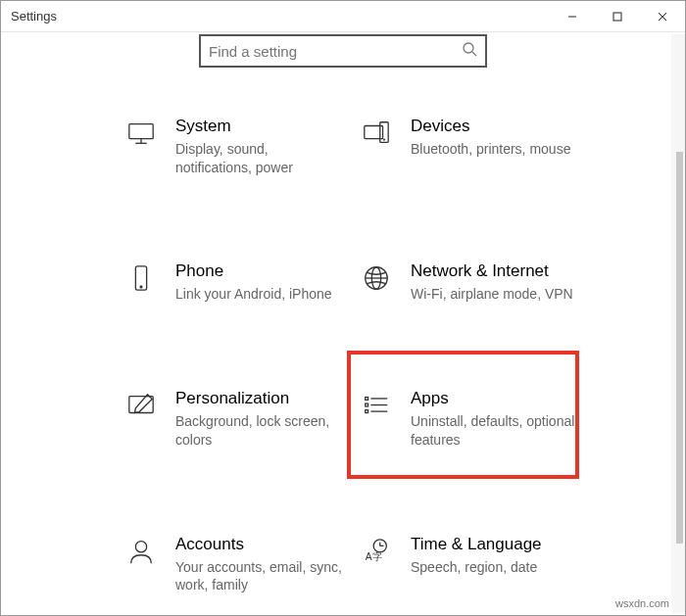  I want to click on category-desc: Bluetooth, printers, mouse, so click(490, 149).